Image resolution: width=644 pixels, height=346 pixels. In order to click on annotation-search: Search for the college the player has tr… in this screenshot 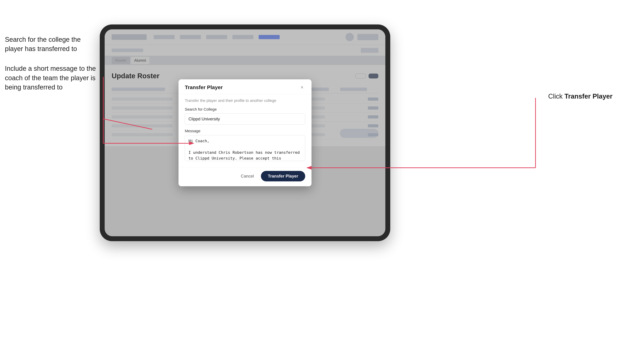, I will do `click(50, 44)`.